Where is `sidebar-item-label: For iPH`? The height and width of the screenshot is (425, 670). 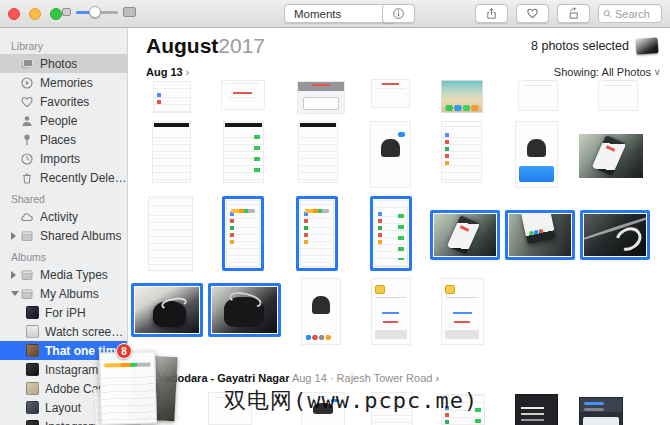
sidebar-item-label: For iPH is located at coordinates (66, 313).